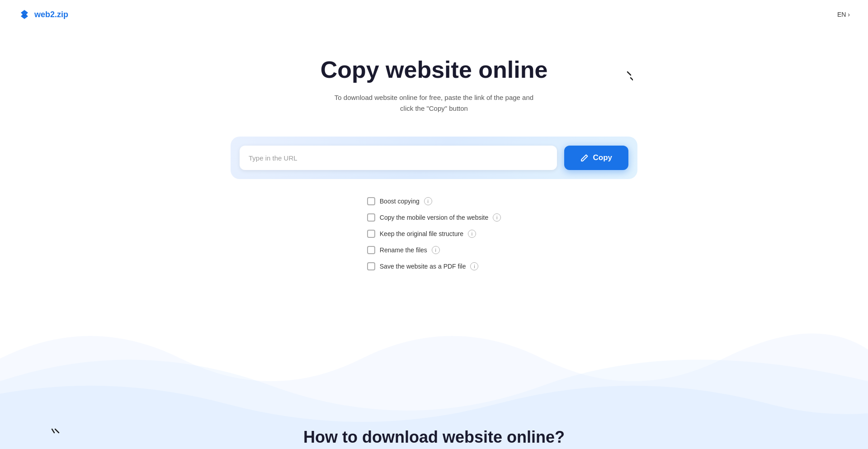 This screenshot has height=449, width=868. What do you see at coordinates (423, 266) in the screenshot?
I see `save-pdf-label: Save the website as a PDF file` at bounding box center [423, 266].